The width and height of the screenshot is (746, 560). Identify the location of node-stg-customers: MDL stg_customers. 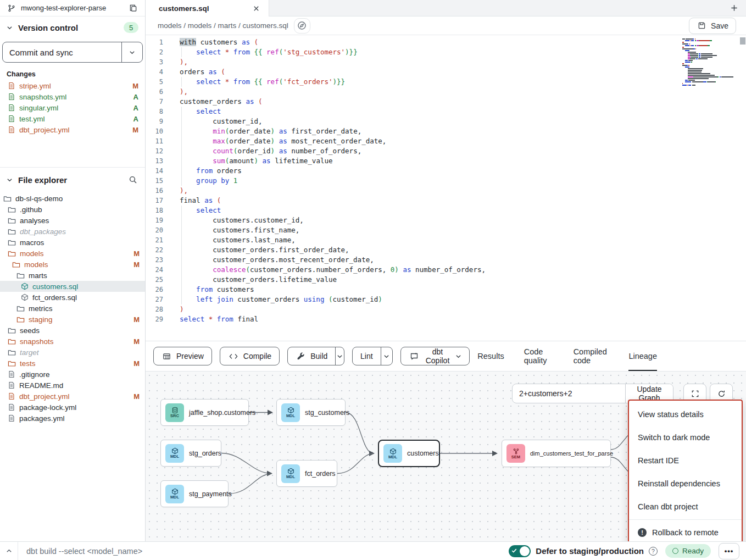
(311, 412).